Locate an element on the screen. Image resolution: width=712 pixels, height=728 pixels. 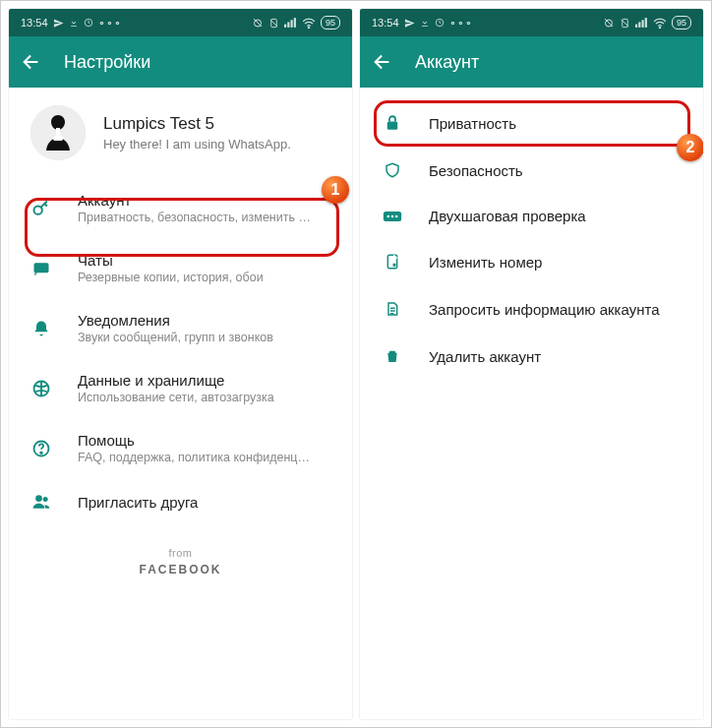
settings-item-invite: Пригласить друга is located at coordinates (181, 502).